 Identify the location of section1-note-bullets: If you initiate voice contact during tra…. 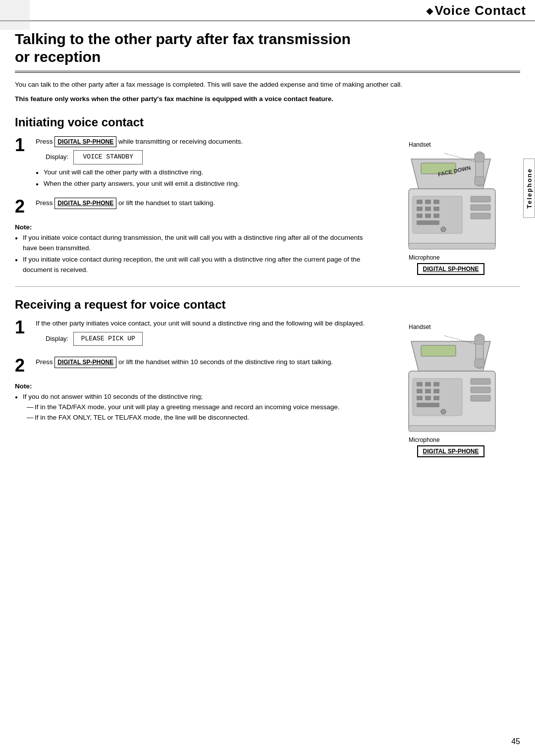
(193, 254).